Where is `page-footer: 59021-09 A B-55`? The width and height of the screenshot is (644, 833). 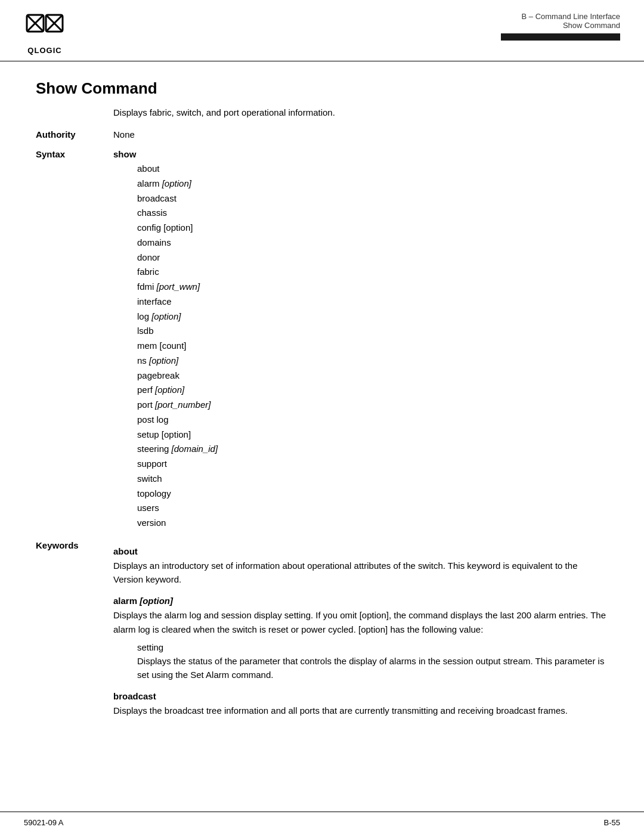
page-footer: 59021-09 A B-55 is located at coordinates (322, 822).